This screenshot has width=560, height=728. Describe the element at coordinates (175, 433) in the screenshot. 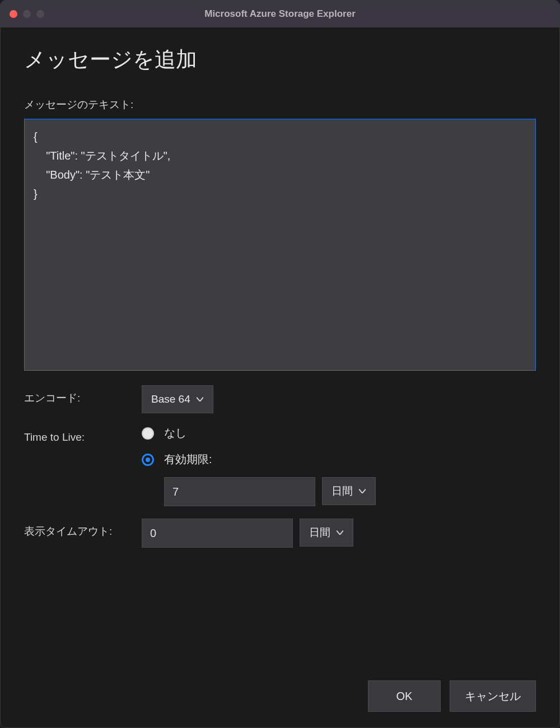

I see `ttl-option-none-label: なし` at that location.